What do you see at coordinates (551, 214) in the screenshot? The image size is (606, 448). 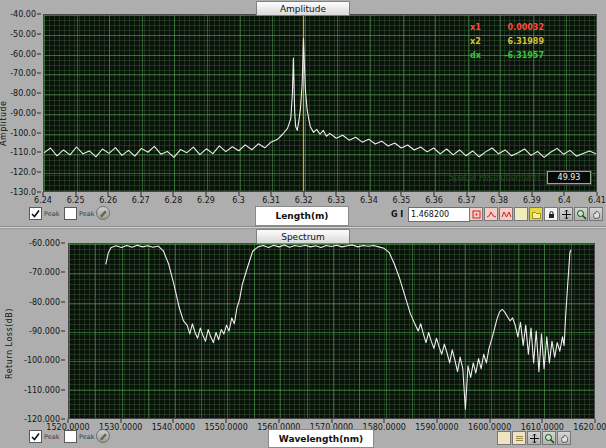 I see `lock-button` at bounding box center [551, 214].